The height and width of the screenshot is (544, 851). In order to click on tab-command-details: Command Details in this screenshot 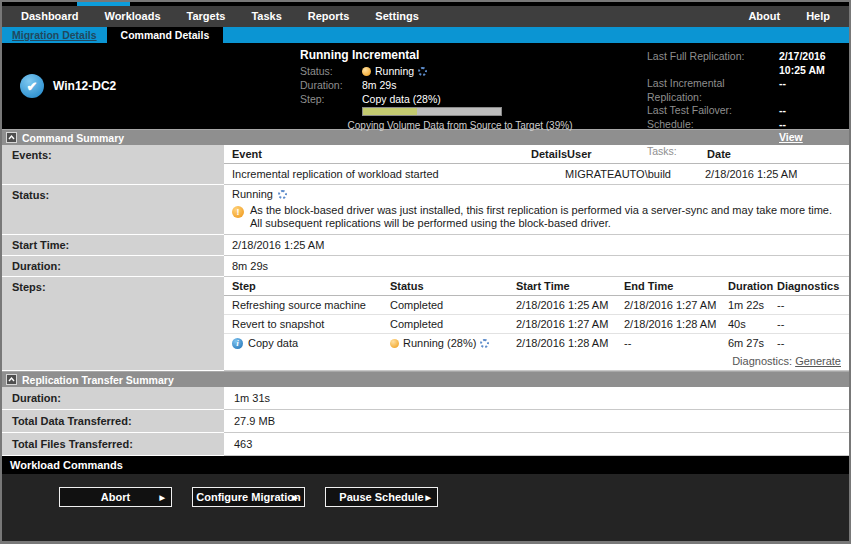, I will do `click(166, 35)`.